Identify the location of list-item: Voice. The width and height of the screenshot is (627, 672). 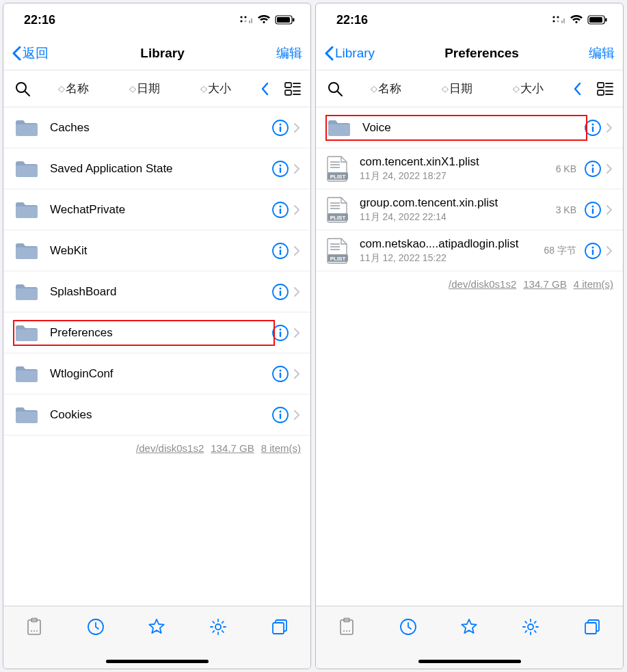
(469, 128).